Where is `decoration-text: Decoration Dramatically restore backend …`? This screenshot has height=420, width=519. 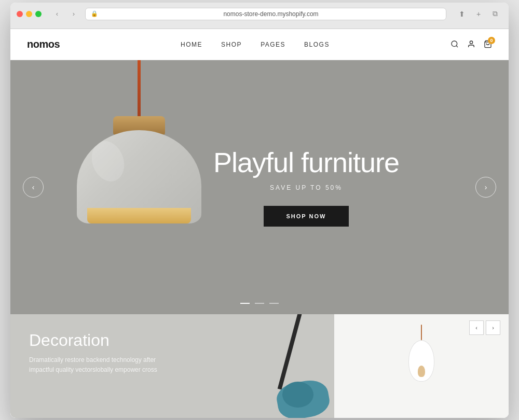
decoration-text: Decoration Dramatically restore backend … is located at coordinates (172, 353).